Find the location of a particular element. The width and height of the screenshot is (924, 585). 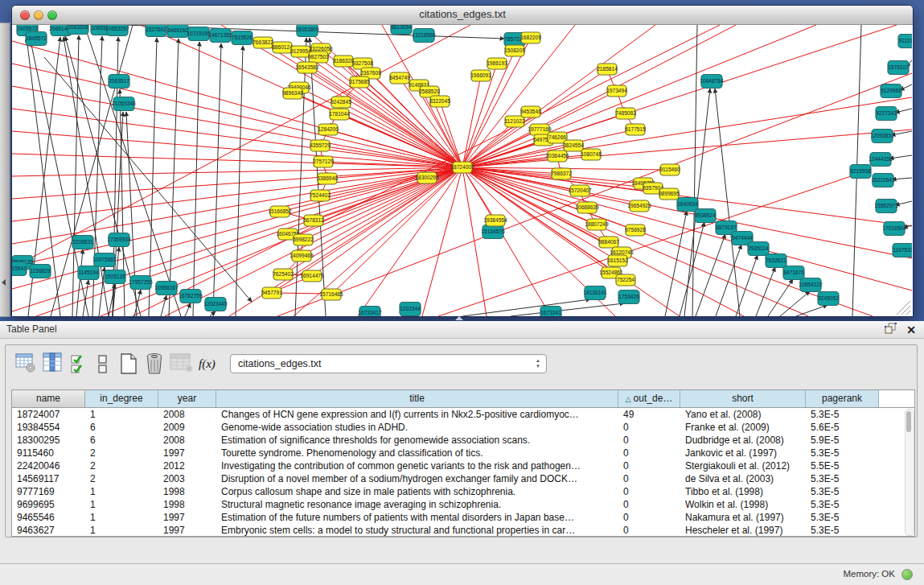

close-window-button is located at coordinates (25, 15).